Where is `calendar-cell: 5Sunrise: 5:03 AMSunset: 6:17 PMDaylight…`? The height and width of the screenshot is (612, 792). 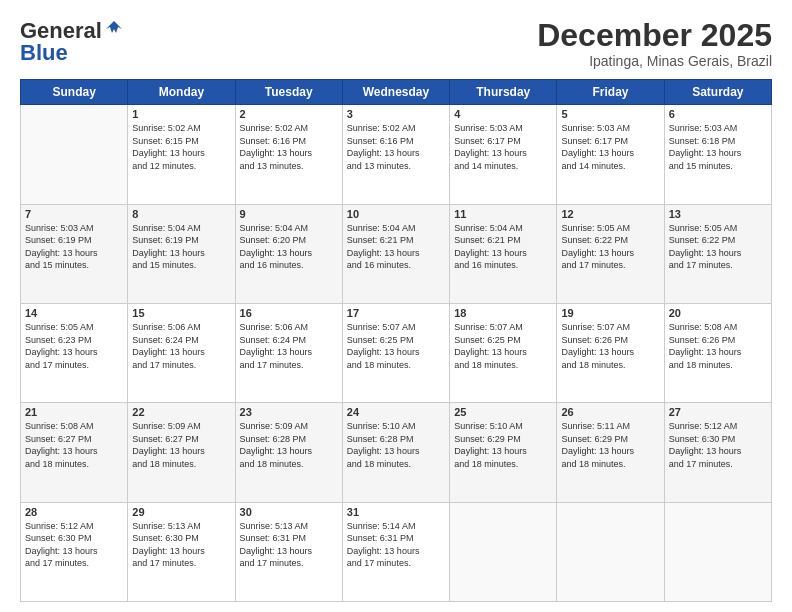
calendar-cell: 5Sunrise: 5:03 AMSunset: 6:17 PMDaylight… is located at coordinates (610, 154).